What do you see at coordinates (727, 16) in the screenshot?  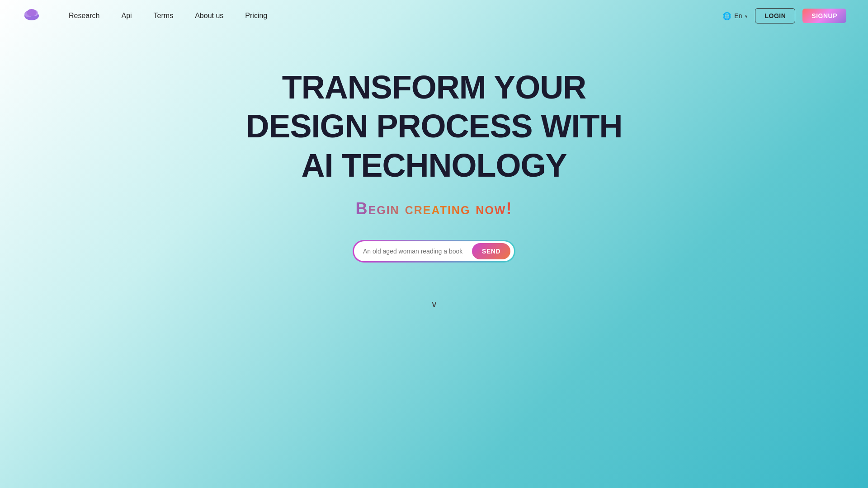 I see `globe-icon: 🌐` at bounding box center [727, 16].